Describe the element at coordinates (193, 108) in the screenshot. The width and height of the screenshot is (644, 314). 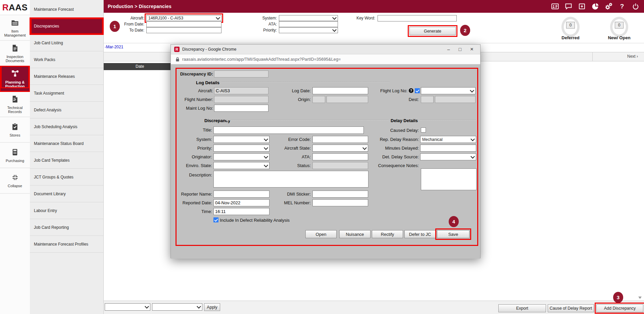
I see `maint-log-no-label: Maint Log No:` at that location.